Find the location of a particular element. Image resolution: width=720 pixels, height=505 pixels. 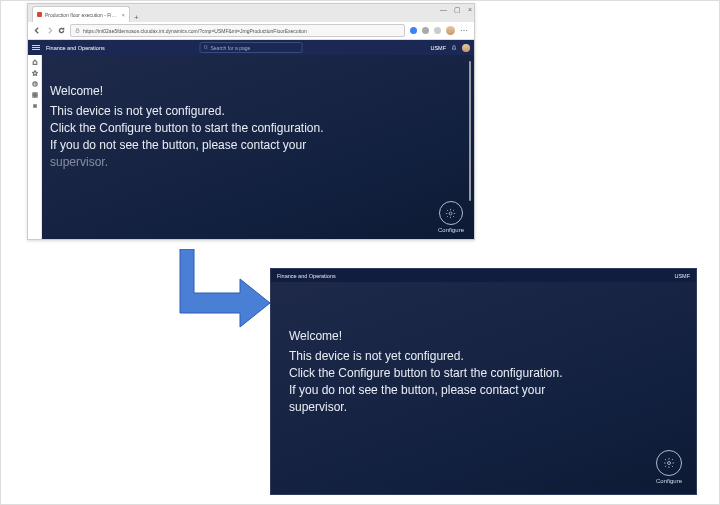

url-field: https://int02ae5fdemoaos.cloudax.int.dyn… is located at coordinates (238, 30).